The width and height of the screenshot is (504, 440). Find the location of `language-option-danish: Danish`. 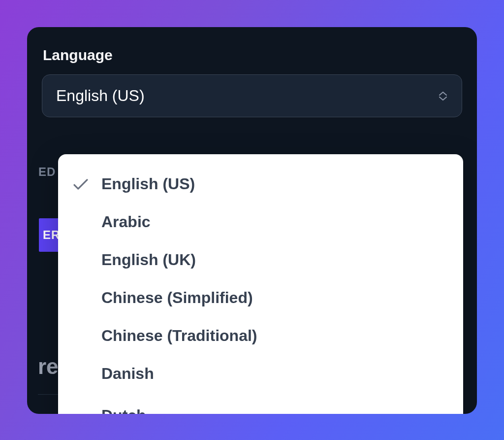

language-option-danish: Danish is located at coordinates (261, 373).